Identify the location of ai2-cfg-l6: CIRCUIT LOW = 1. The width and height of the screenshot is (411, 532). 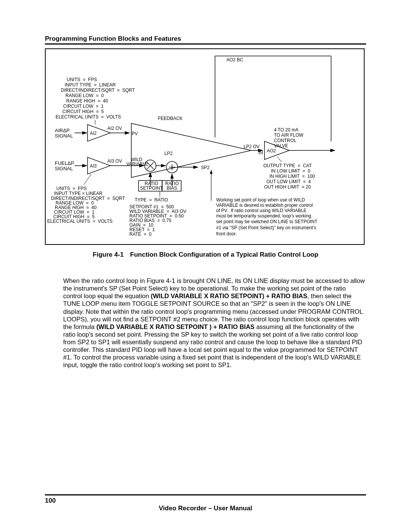
(83, 106).